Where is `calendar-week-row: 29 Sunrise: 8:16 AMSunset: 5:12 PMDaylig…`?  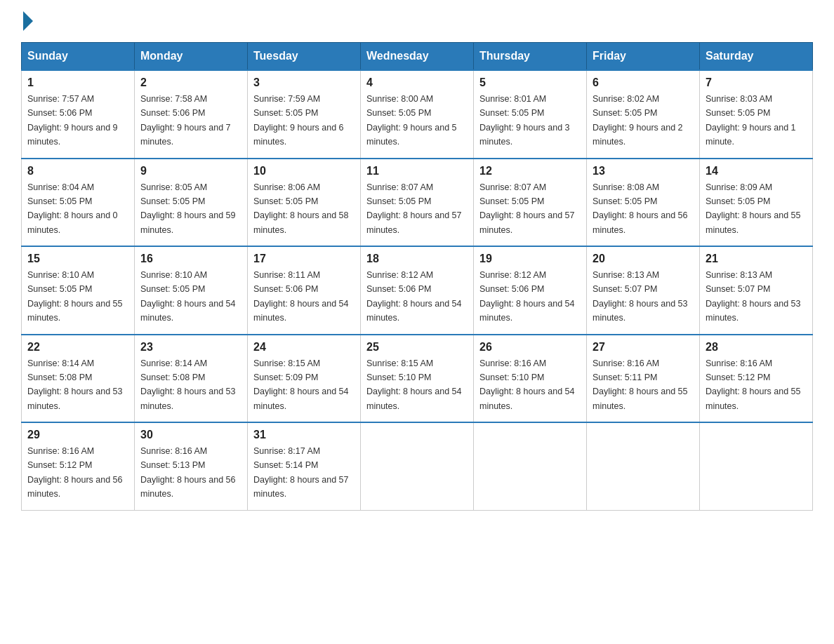 calendar-week-row: 29 Sunrise: 8:16 AMSunset: 5:12 PMDaylig… is located at coordinates (417, 466).